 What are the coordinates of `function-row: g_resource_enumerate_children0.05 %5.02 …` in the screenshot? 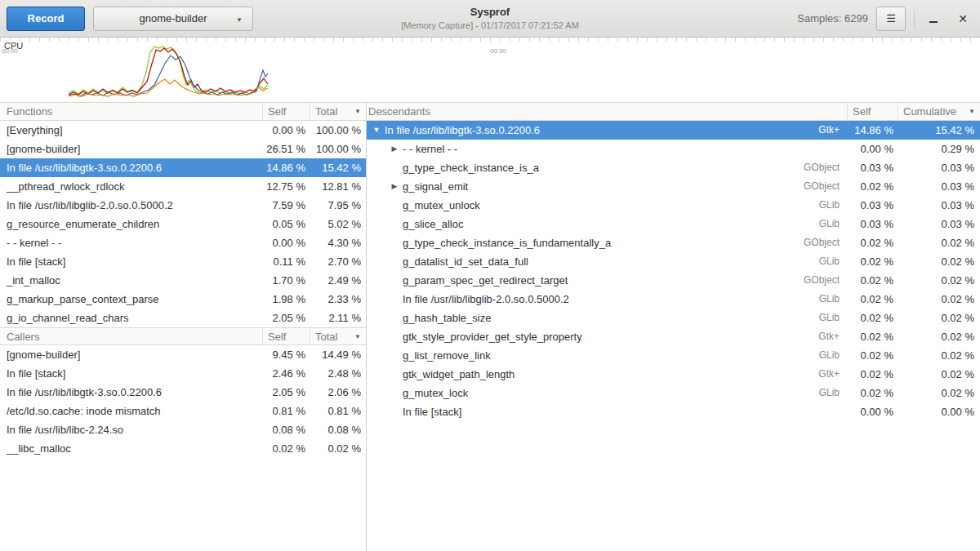 It's located at (183, 224).